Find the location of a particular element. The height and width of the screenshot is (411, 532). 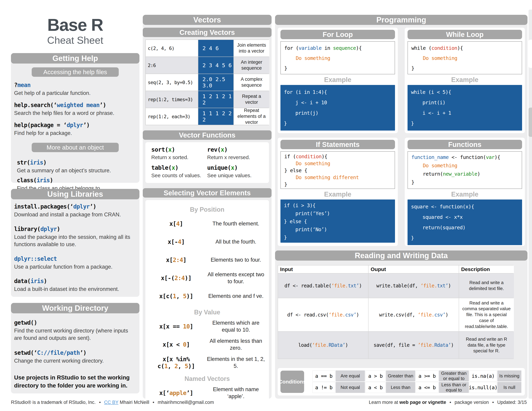

code-snippet: class(iris) is located at coordinates (76, 180).